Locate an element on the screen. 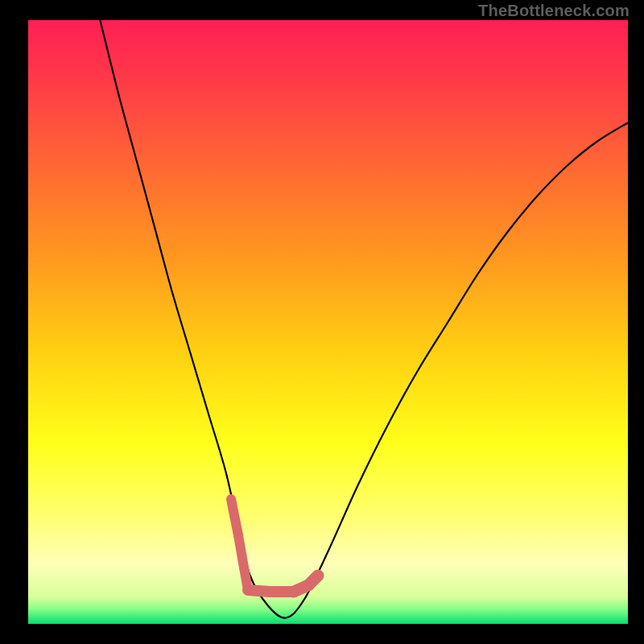  watermark-text: TheBottleneck.com is located at coordinates (554, 11).